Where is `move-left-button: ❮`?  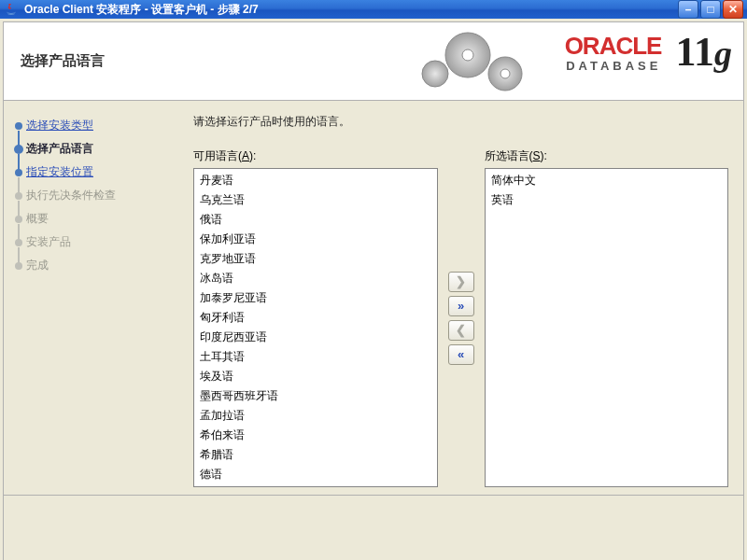
move-left-button: ❮ is located at coordinates (461, 330).